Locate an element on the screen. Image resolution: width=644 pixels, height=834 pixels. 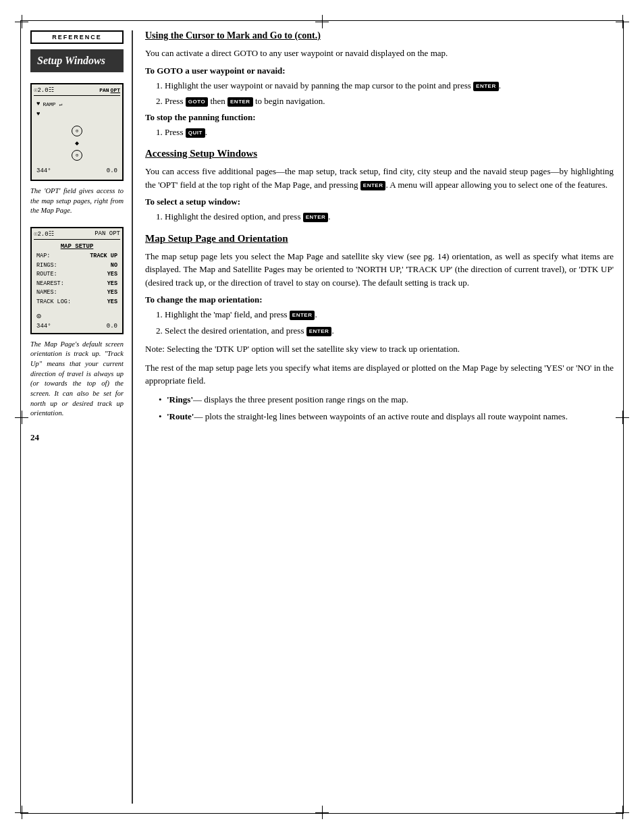
sidebar: REFERENCE Setup Windows ☉2.0☷ PAN OPT ♥ … is located at coordinates (81, 417).